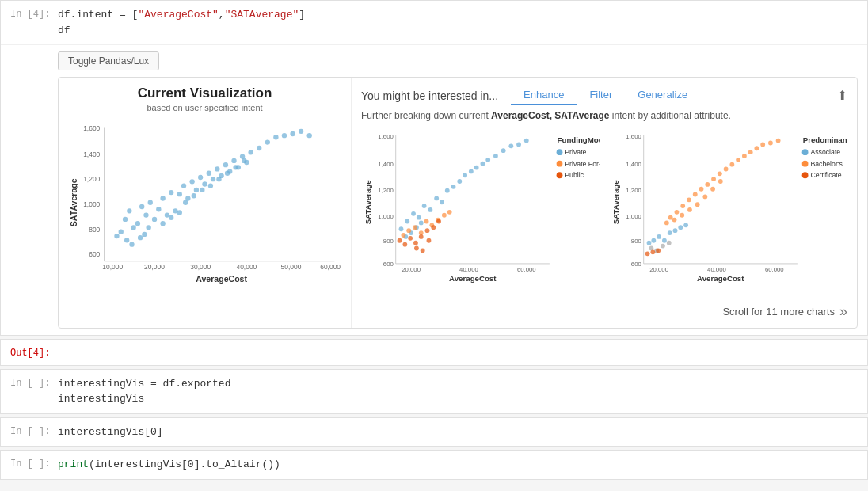  I want to click on current-vis-chart: 1,600 1,400 1,200 1,000 800 600 10,000 2…, so click(204, 203).